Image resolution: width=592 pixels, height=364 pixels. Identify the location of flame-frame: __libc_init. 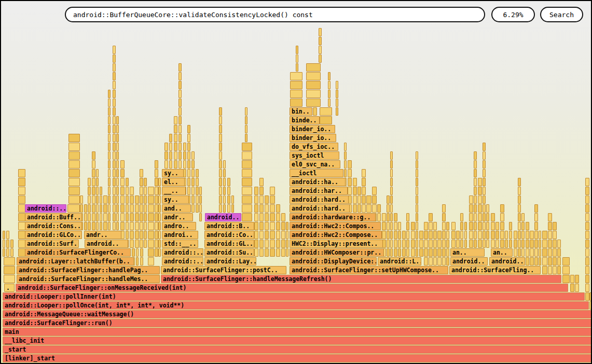
(297, 341).